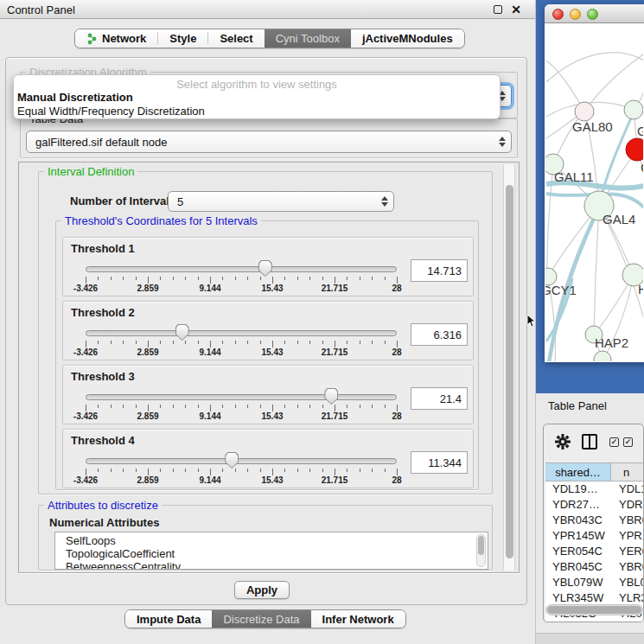 This screenshot has width=644, height=644. What do you see at coordinates (92, 39) in the screenshot?
I see `network-graph-icon` at bounding box center [92, 39].